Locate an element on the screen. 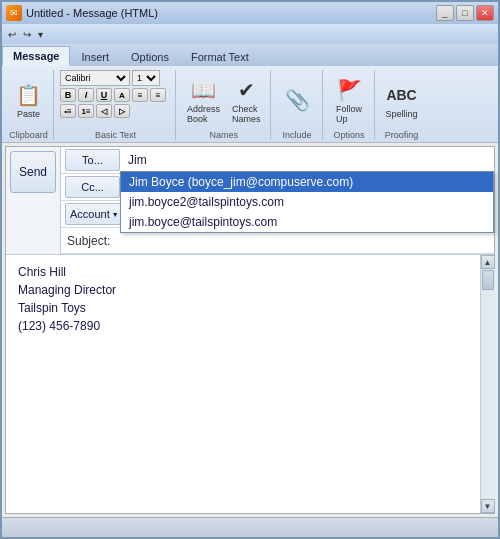  font-size-select: 11 is located at coordinates (146, 78).